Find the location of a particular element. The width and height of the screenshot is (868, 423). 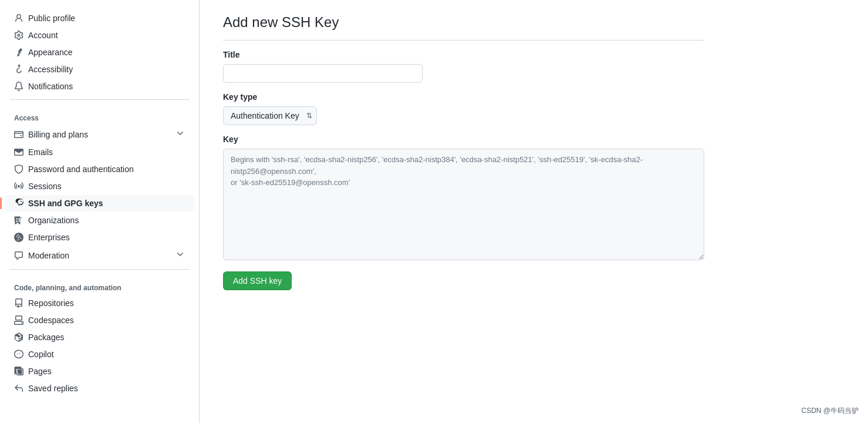

sidebar-item-billing: Billing and plans is located at coordinates (100, 134).